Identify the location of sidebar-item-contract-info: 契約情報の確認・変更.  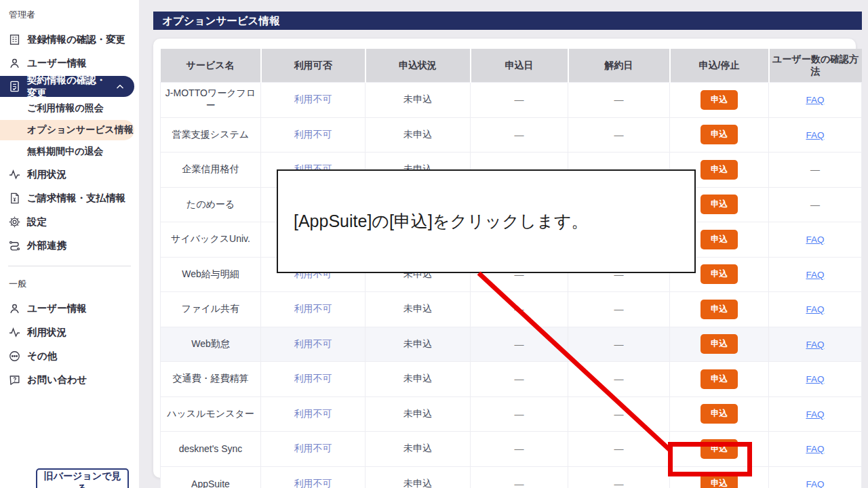
(67, 87).